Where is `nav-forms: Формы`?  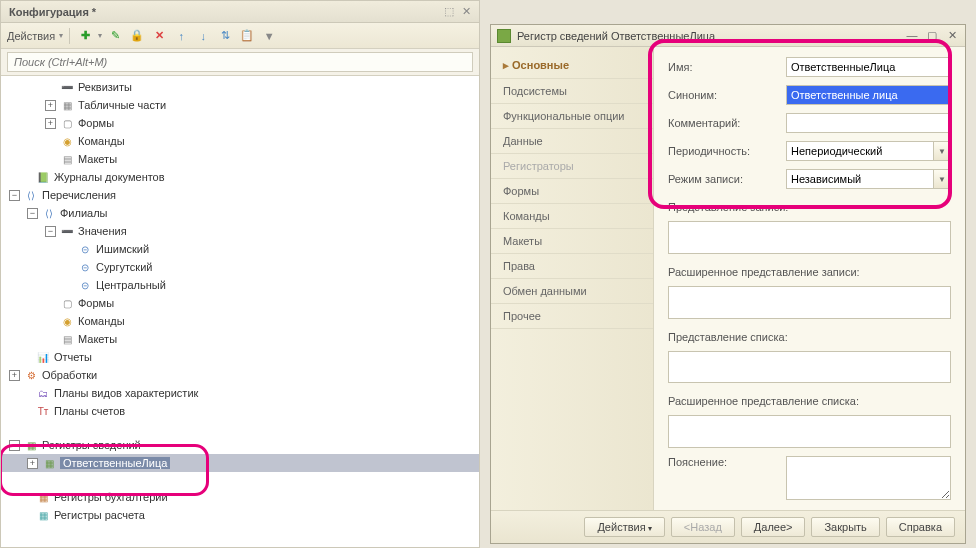
nav-forms: Формы is located at coordinates (572, 192).